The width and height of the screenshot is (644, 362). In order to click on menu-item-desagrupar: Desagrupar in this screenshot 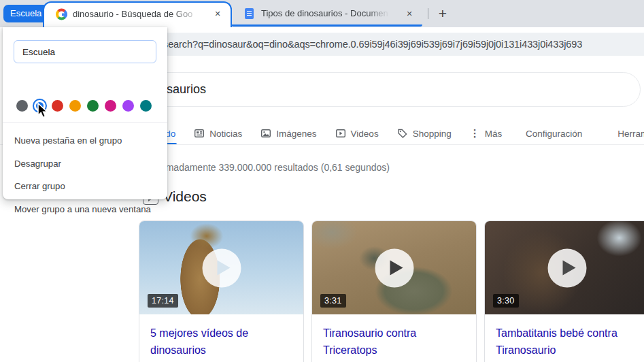, I will do `click(85, 164)`.